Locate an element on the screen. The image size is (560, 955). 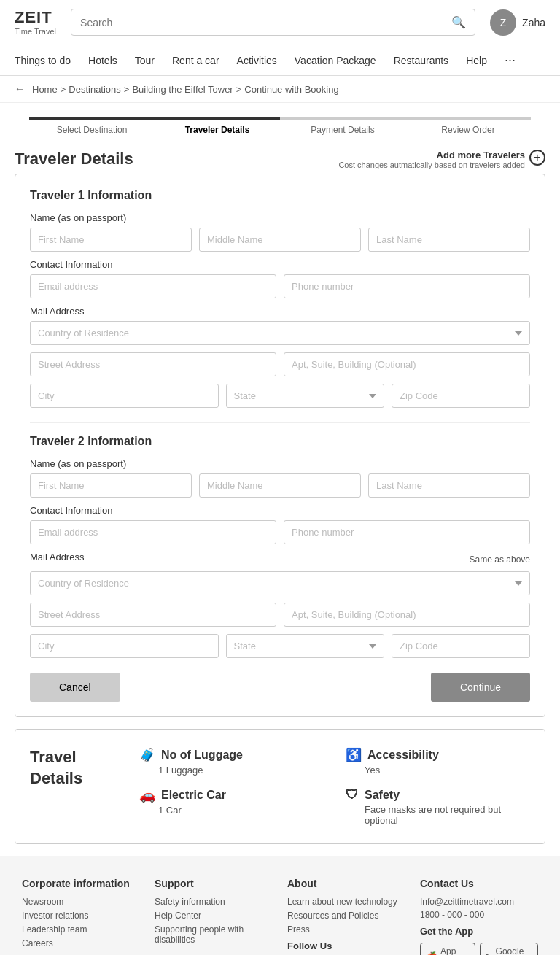
cancel-button: Cancel is located at coordinates (75, 687).